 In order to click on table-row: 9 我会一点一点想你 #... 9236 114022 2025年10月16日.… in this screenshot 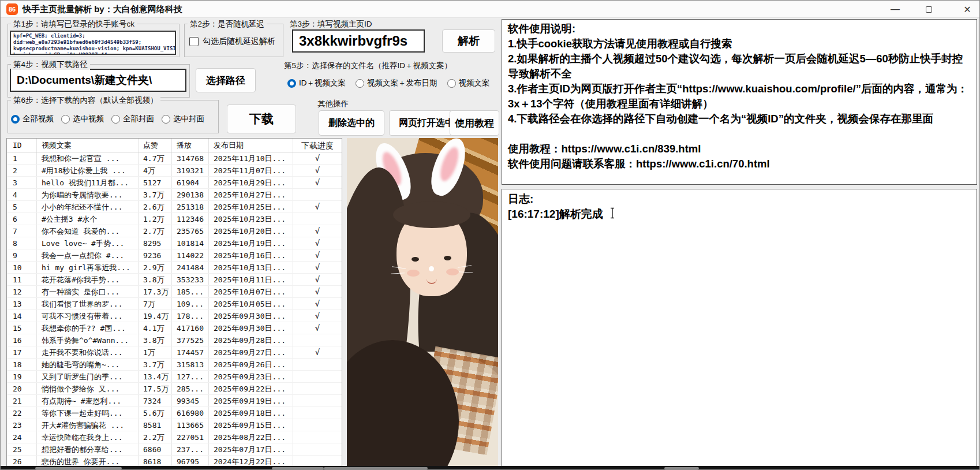, I will do `click(174, 255)`.